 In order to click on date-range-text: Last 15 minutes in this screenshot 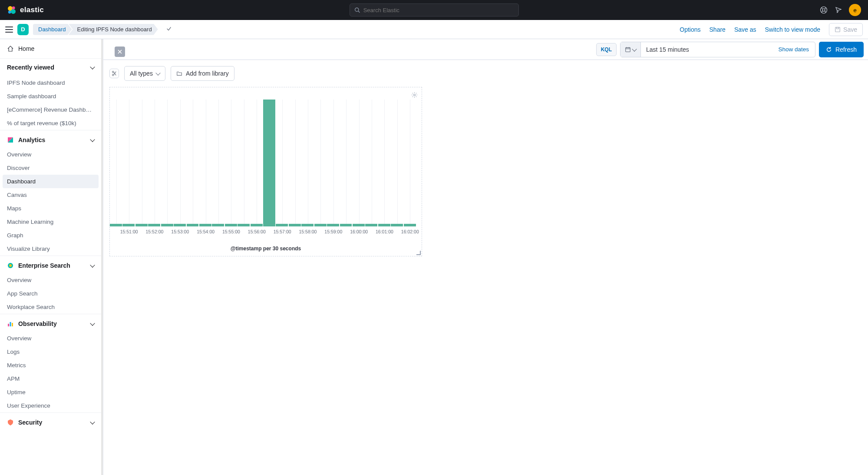, I will do `click(706, 50)`.